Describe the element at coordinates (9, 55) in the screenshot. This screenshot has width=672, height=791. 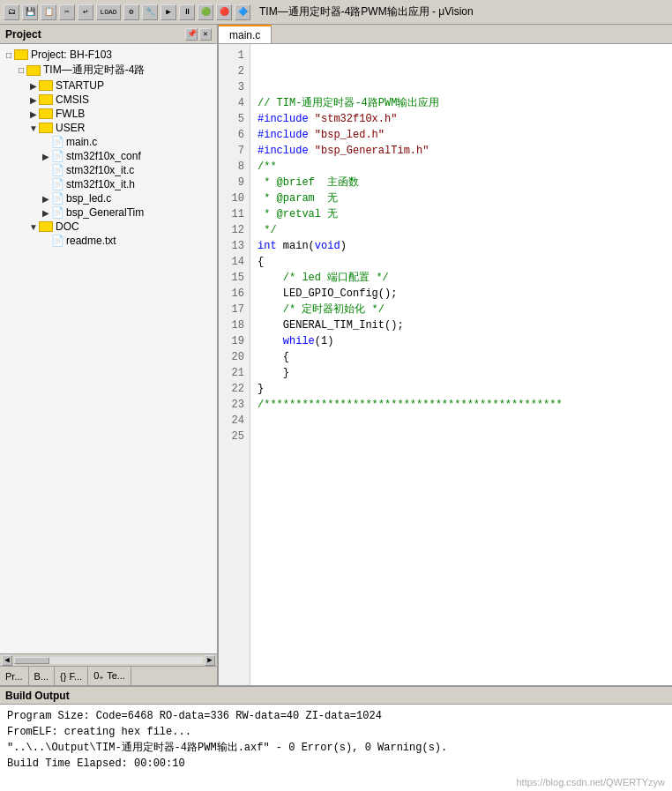
I see `tree-expand-1: □` at that location.